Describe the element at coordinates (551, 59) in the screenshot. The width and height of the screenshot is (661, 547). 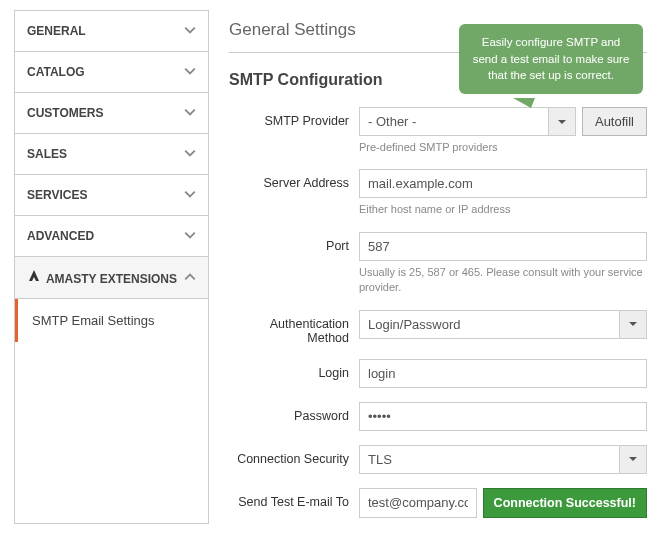
I see `info-tooltip: Easily configure SMTP and send a test em…` at that location.